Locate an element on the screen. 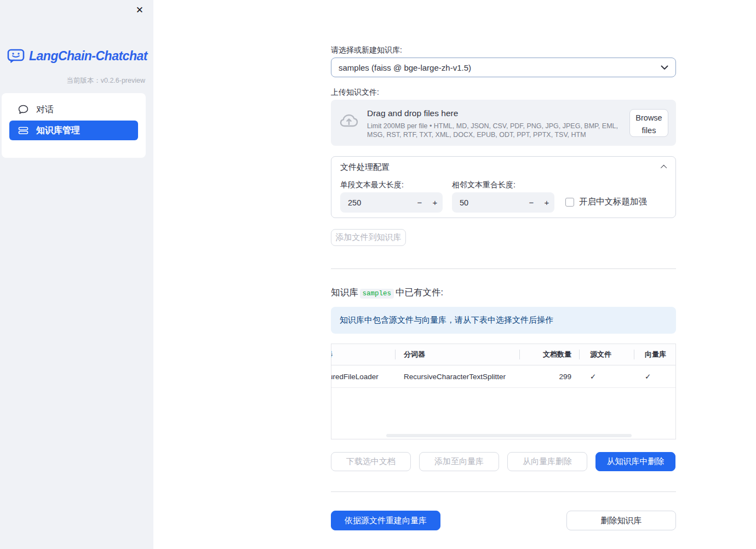 The image size is (756, 549). kb-files-heading: 知识库samples中已有文件: is located at coordinates (387, 293).